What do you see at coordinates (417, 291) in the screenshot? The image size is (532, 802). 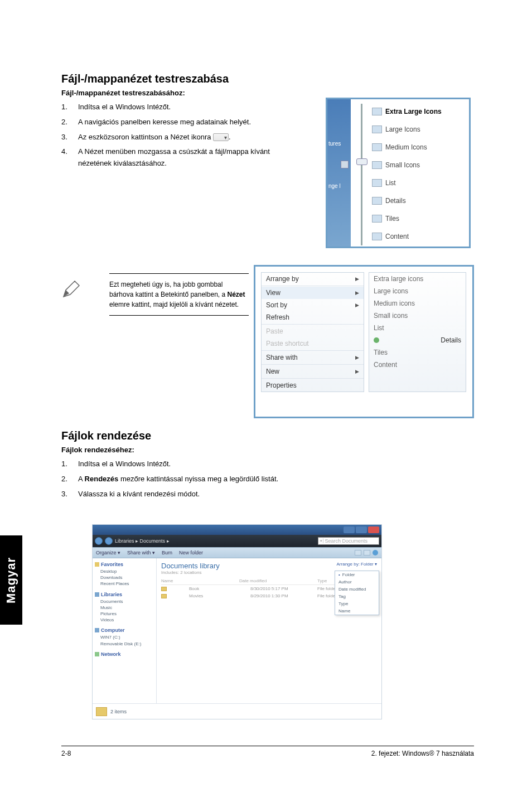 I see `ctx-sub-large: Large icons` at bounding box center [417, 291].